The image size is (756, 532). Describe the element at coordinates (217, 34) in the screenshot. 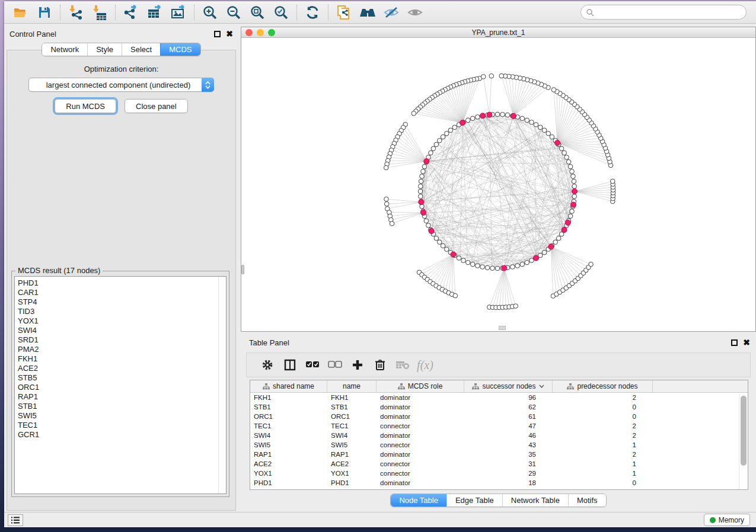

I see `float-panel-icon` at that location.